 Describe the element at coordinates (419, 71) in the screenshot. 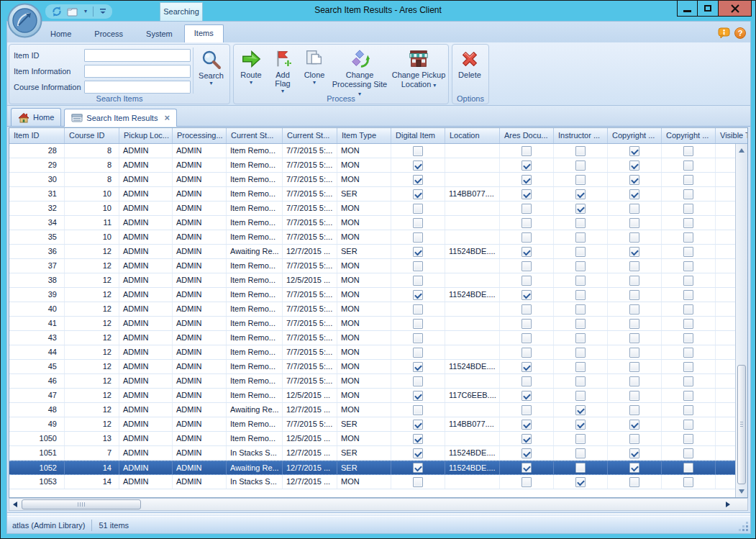

I see `change-pickup-location-button: Change Pickup Location ▾` at that location.